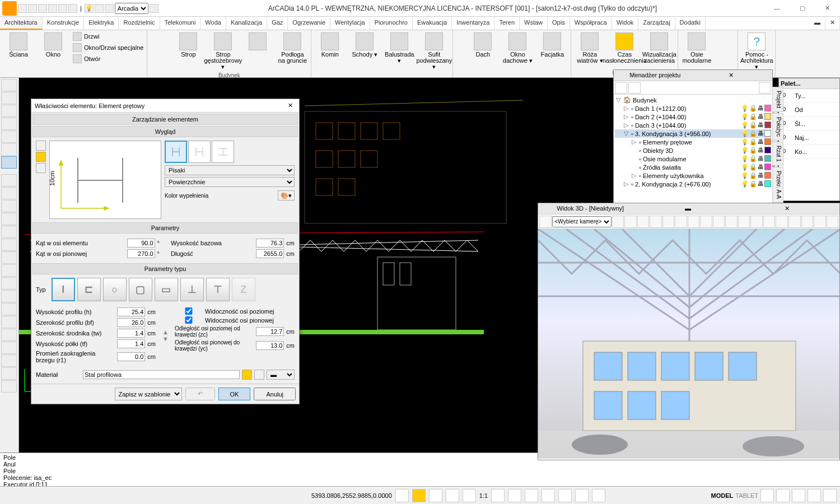  I want to click on app-logo, so click(10, 8).